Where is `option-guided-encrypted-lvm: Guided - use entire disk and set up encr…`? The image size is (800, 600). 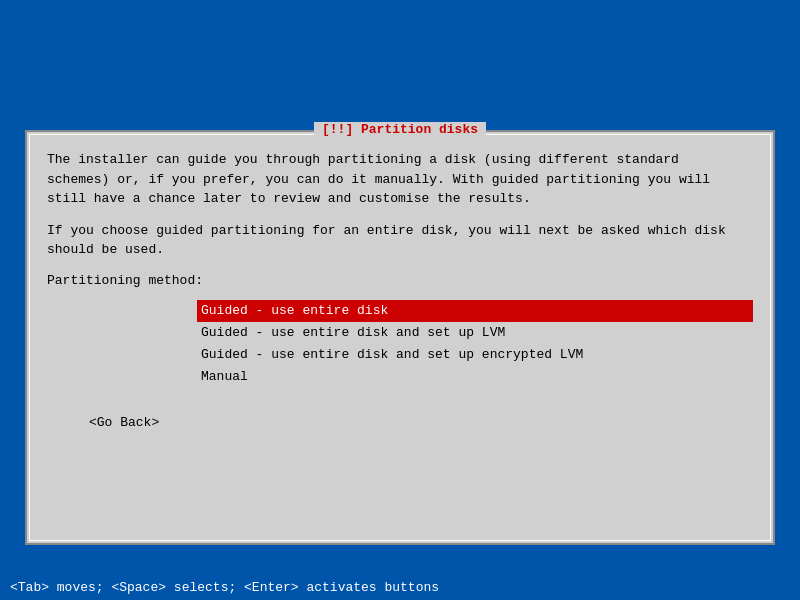 option-guided-encrypted-lvm: Guided - use entire disk and set up encr… is located at coordinates (475, 355).